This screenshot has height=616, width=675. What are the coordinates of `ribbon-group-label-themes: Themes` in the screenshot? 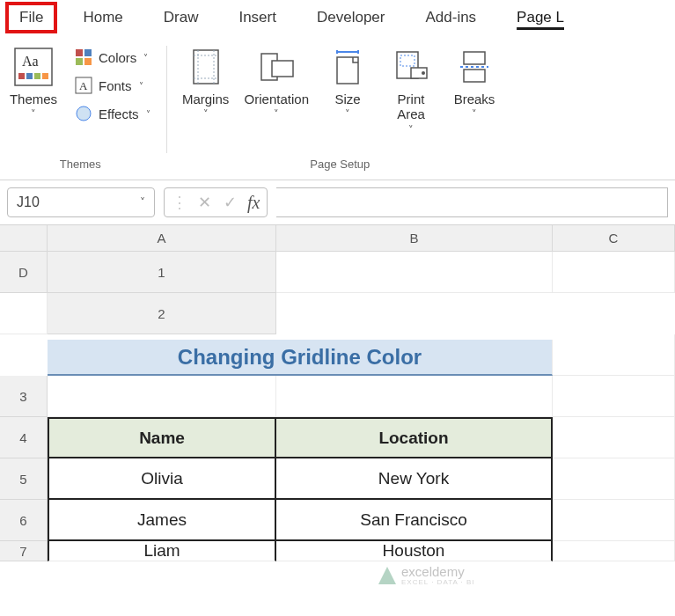 It's located at (81, 165).